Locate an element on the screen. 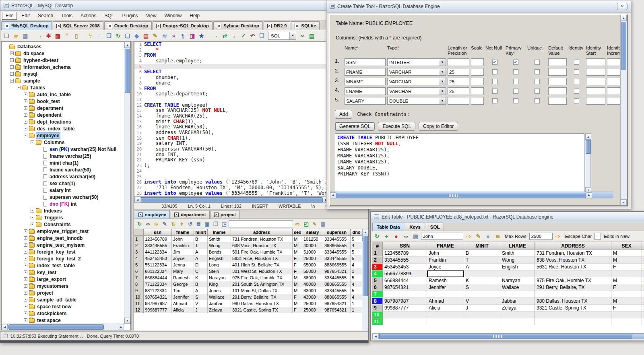 This screenshot has height=355, width=644. cell: 987654321 is located at coordinates (337, 271).